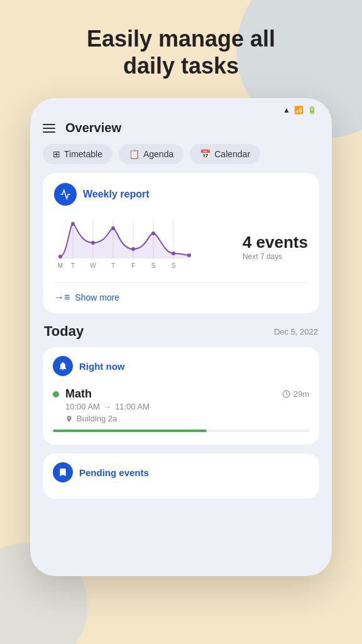  Describe the element at coordinates (97, 297) in the screenshot. I see `show-more-label: Show more` at that location.